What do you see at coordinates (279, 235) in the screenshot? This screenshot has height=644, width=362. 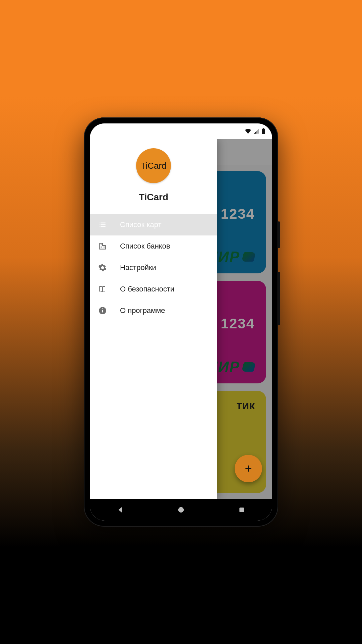 I see `phone-power-button` at bounding box center [279, 235].